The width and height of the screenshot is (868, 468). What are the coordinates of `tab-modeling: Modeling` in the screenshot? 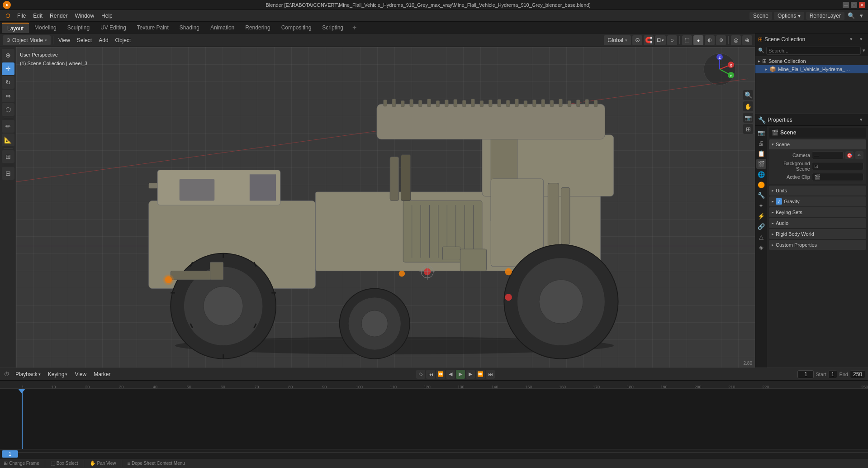 It's located at (45, 27).